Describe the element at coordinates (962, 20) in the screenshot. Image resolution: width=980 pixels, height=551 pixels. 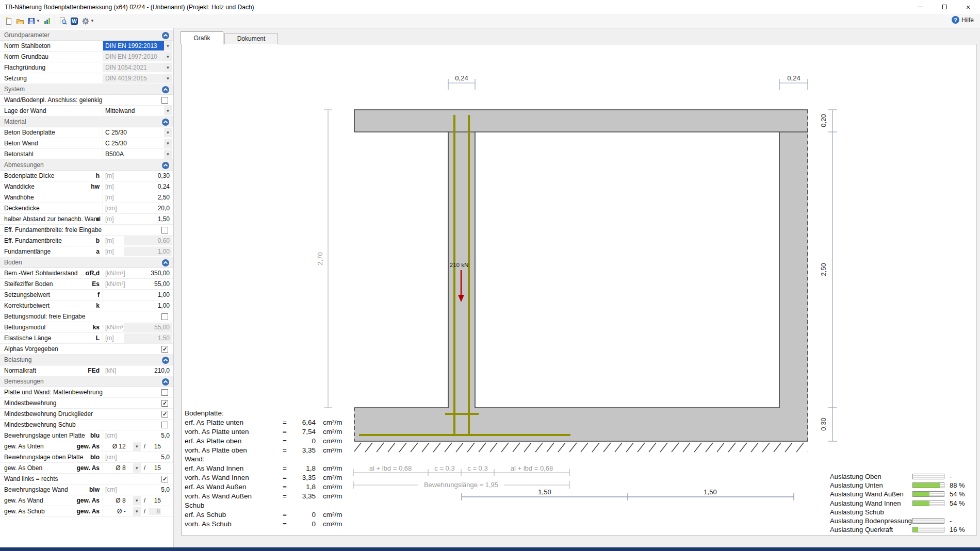
I see `help-button: ? Hilfe` at that location.